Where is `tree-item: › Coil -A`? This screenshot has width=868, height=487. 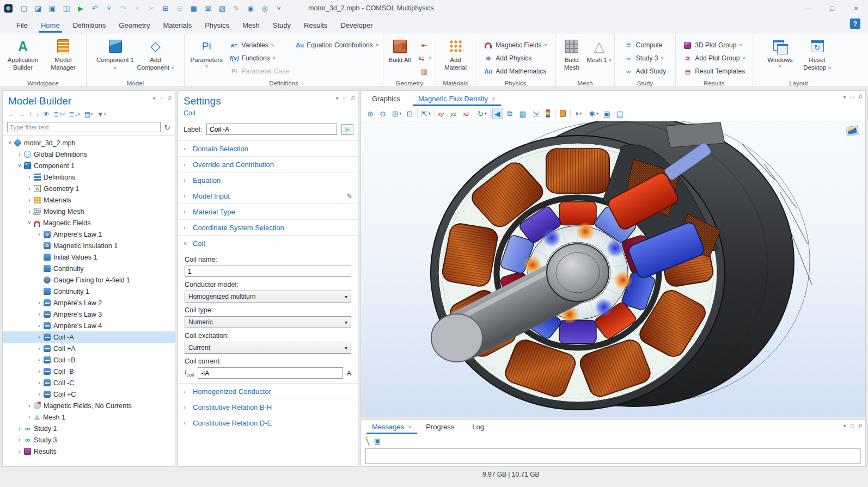
tree-item: › Coil -A is located at coordinates (89, 337).